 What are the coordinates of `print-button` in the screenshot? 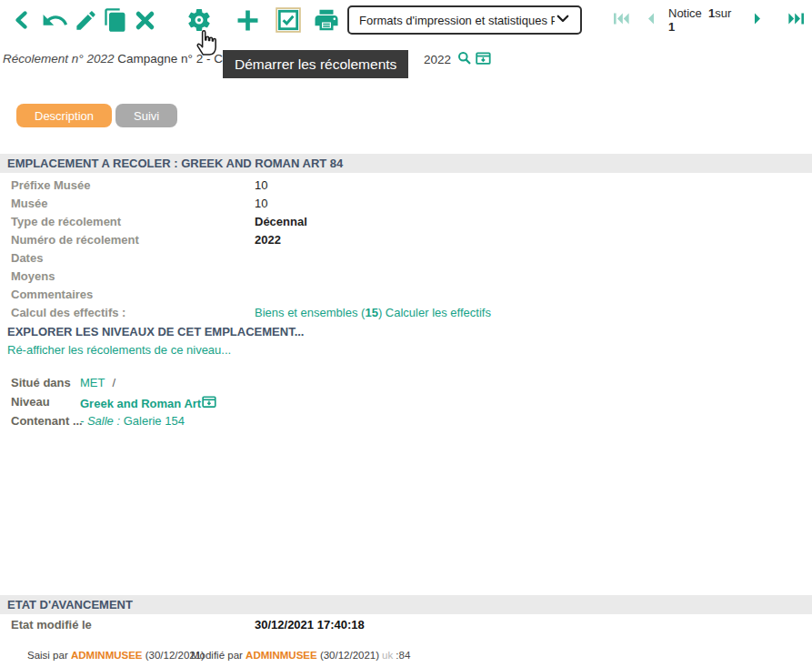 It's located at (326, 20).